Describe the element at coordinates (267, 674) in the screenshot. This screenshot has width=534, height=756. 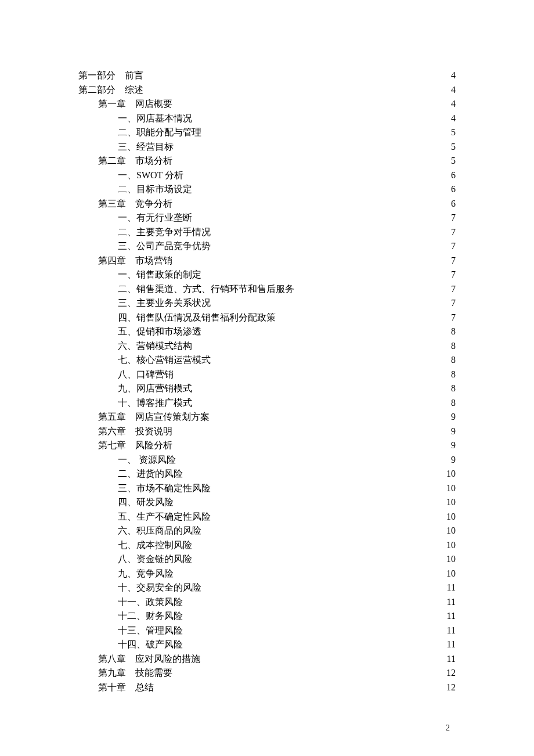
I see `toc-entry: 第九章 技能需要12` at that location.